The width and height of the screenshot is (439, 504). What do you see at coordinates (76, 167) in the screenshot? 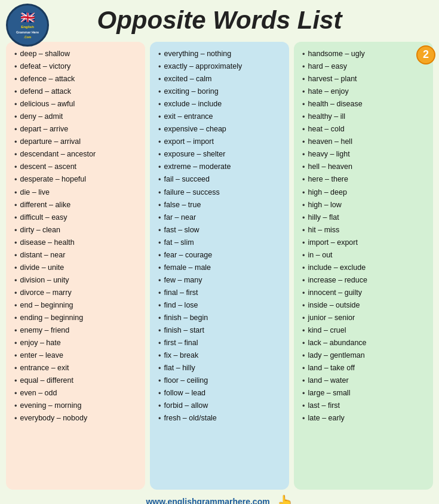
I see `list-item: •descent – ascent` at bounding box center [76, 167].